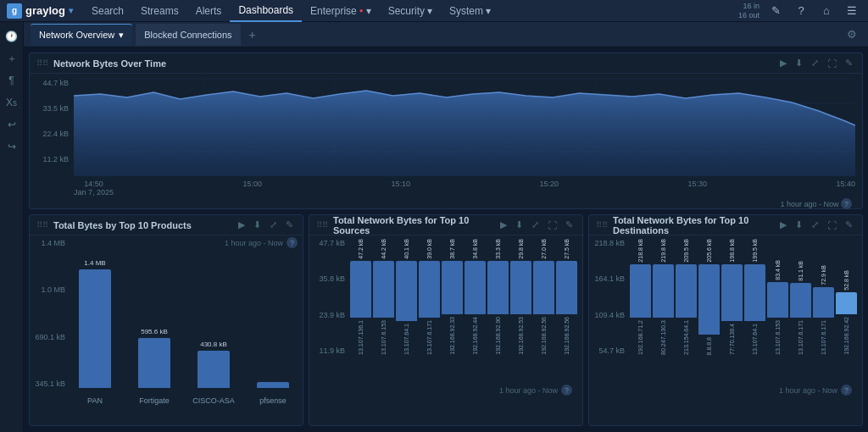 This screenshot has width=868, height=432. I want to click on bar-col-source-8: 27.0 kB192.168.92.56, so click(544, 296).